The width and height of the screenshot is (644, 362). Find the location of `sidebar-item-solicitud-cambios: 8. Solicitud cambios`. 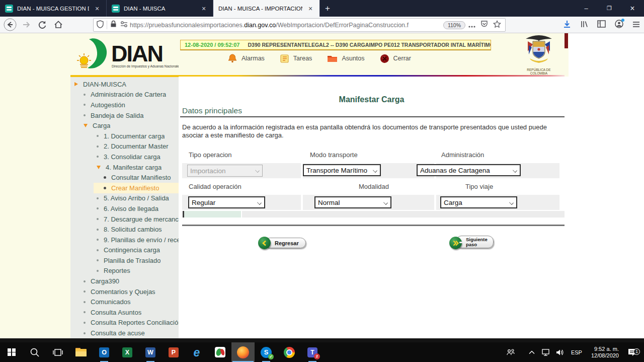

sidebar-item-solicitud-cambios: 8. Solicitud cambios is located at coordinates (125, 230).